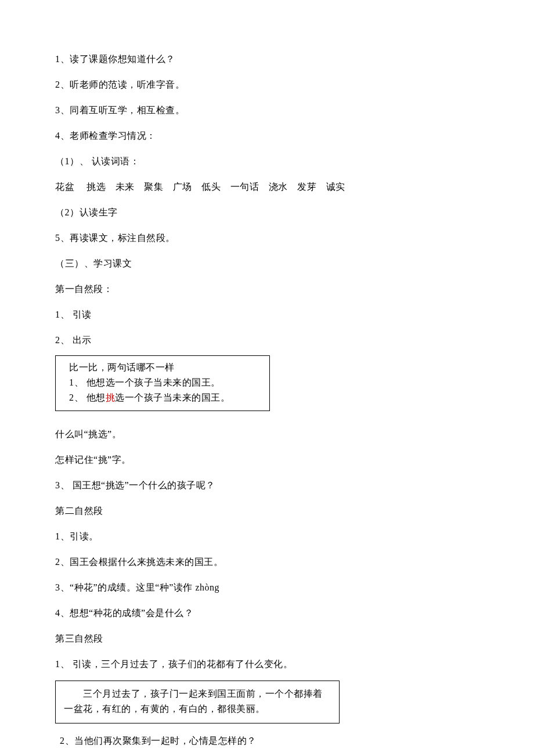 Image resolution: width=534 pixels, height=756 pixels. Describe the element at coordinates (267, 264) in the screenshot. I see `section-heading: （三）、学习课文` at that location.